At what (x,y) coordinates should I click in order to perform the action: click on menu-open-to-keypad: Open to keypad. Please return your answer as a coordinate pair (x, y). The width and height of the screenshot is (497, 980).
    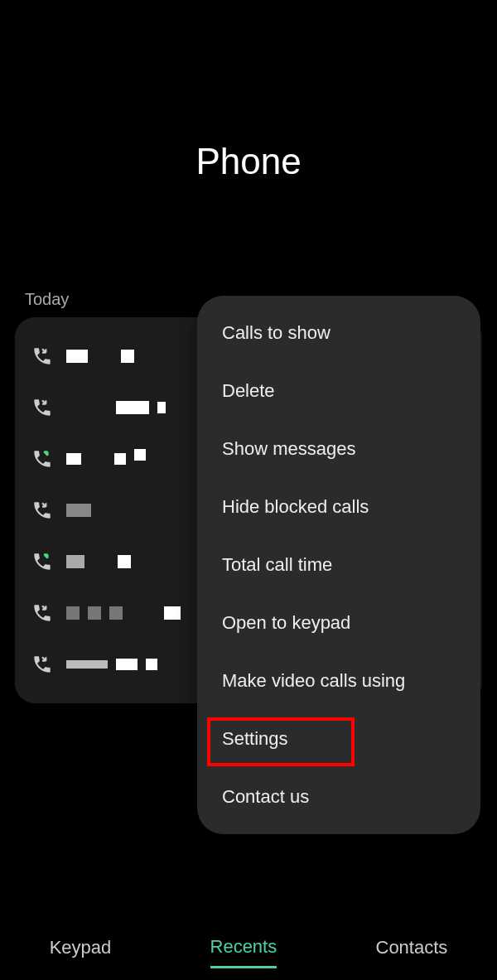
    Looking at the image, I should click on (339, 623).